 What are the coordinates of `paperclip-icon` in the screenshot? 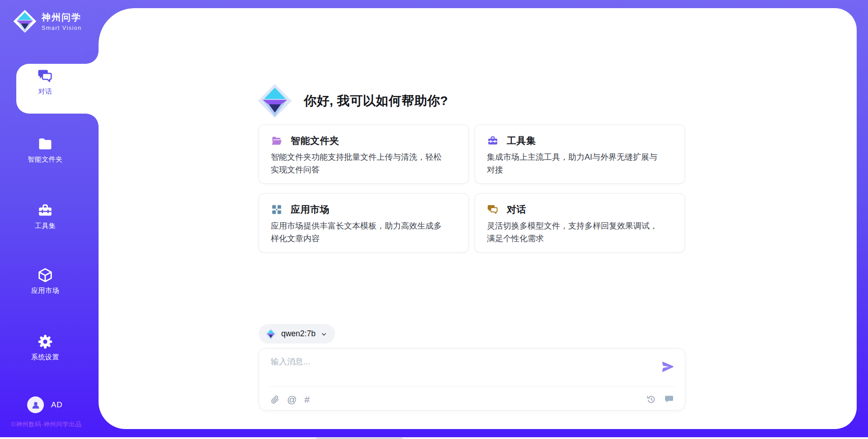 It's located at (275, 400).